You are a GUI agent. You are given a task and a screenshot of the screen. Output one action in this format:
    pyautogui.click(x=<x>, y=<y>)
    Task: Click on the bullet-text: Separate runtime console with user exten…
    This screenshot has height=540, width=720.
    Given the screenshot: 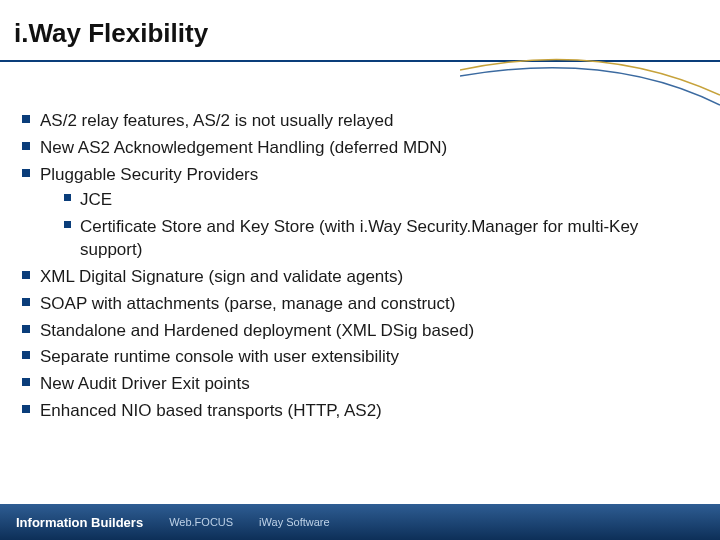 What is the action you would take?
    pyautogui.click(x=220, y=356)
    